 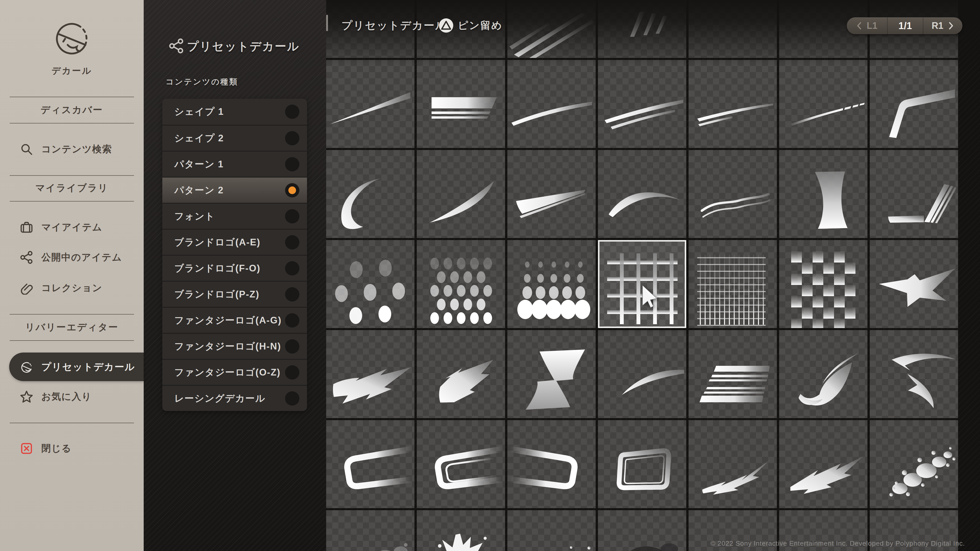 I want to click on decal-cell-arc-hump, so click(x=642, y=194).